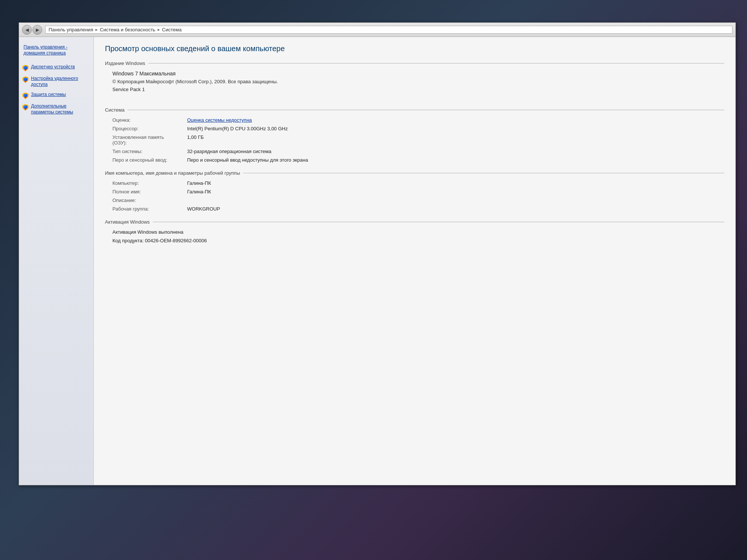 This screenshot has height=560, width=747. I want to click on computer-name-label: Имя компьютера, имя домена и параметры р…, so click(173, 173).